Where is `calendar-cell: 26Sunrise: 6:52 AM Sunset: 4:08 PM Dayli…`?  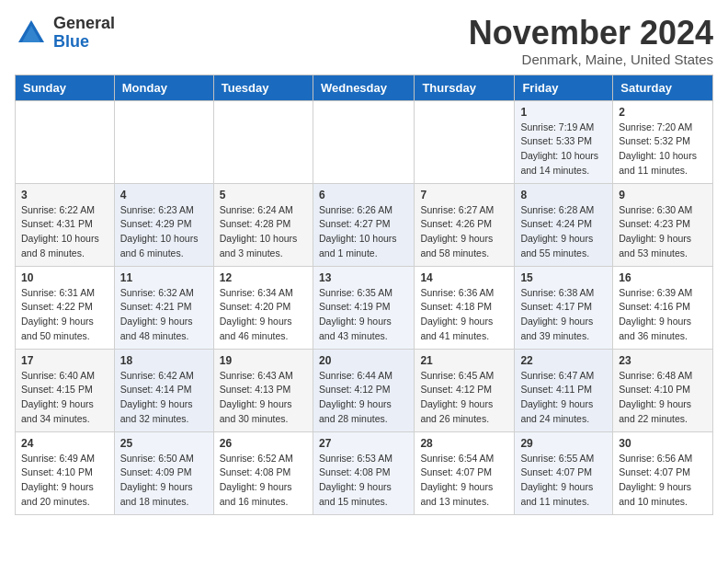
calendar-cell: 26Sunrise: 6:52 AM Sunset: 4:08 PM Dayli… is located at coordinates (263, 473).